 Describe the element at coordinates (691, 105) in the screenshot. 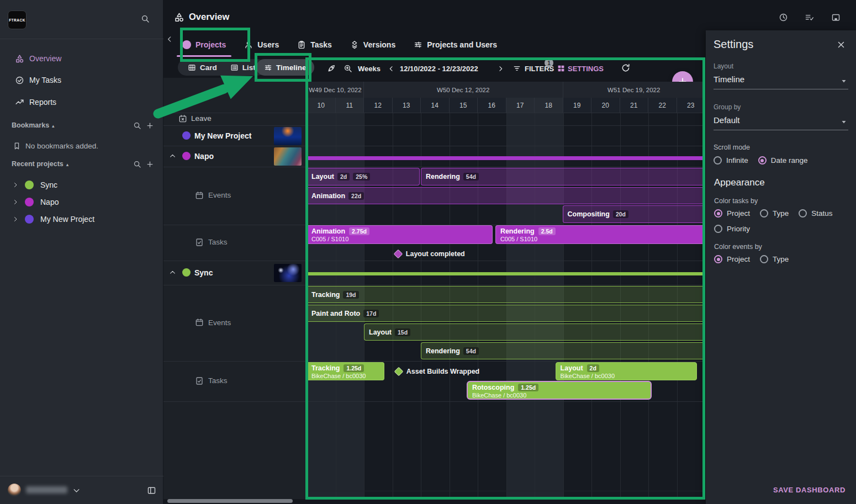

I see `day-header-cell: 23` at that location.